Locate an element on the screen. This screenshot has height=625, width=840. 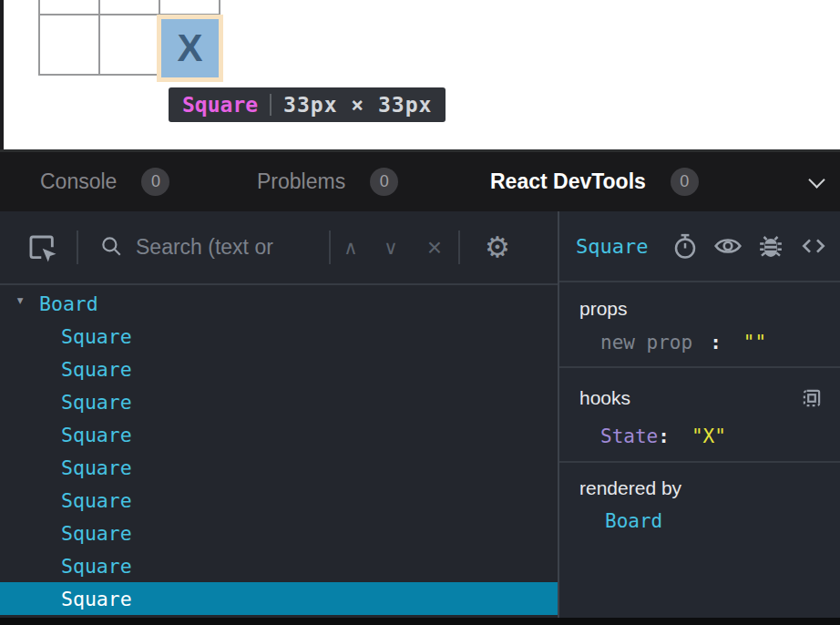
tooltip-dimensions: 33px × 33px is located at coordinates (357, 105).